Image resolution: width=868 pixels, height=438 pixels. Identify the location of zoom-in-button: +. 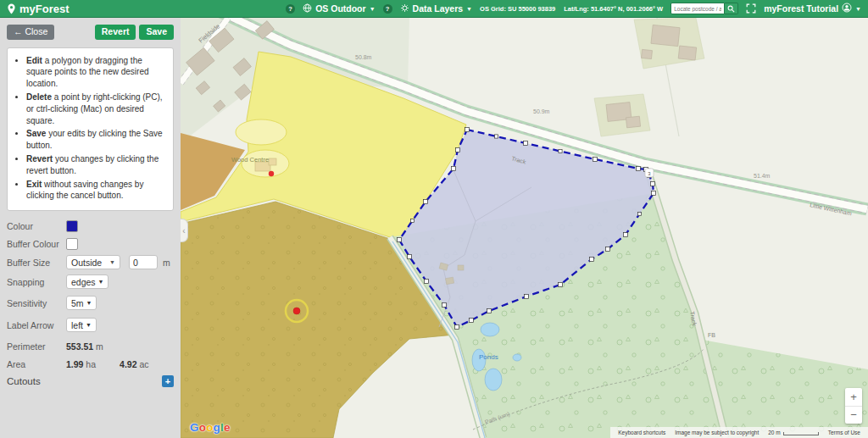
(854, 396).